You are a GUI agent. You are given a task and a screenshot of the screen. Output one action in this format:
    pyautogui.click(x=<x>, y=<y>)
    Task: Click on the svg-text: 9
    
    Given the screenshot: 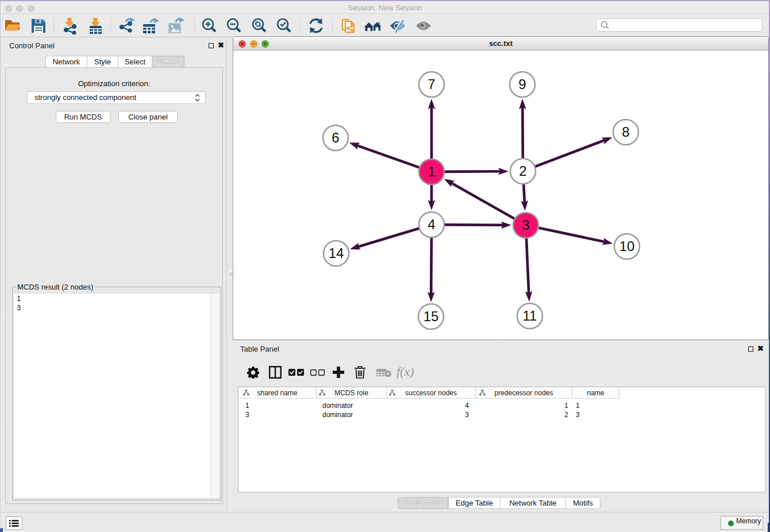 What is the action you would take?
    pyautogui.click(x=522, y=84)
    